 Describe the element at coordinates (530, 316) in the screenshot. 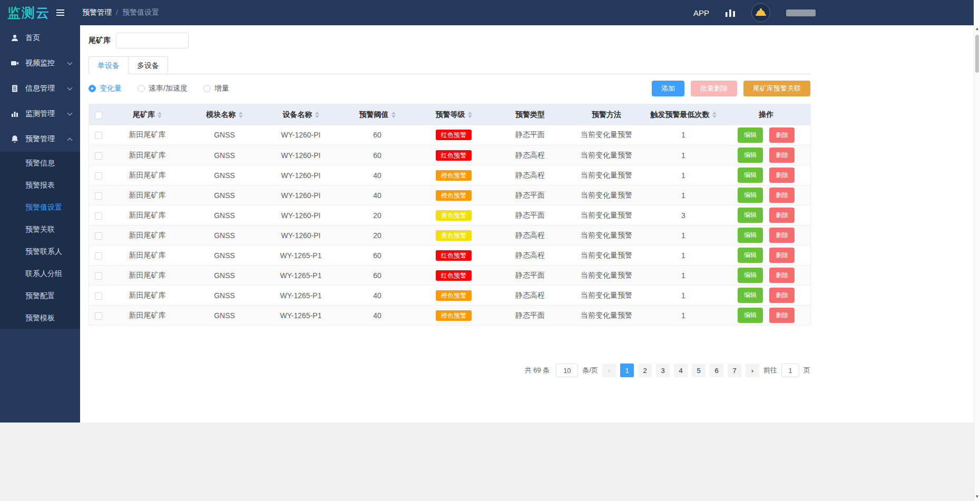

I see `cell-type: 静态平面` at that location.